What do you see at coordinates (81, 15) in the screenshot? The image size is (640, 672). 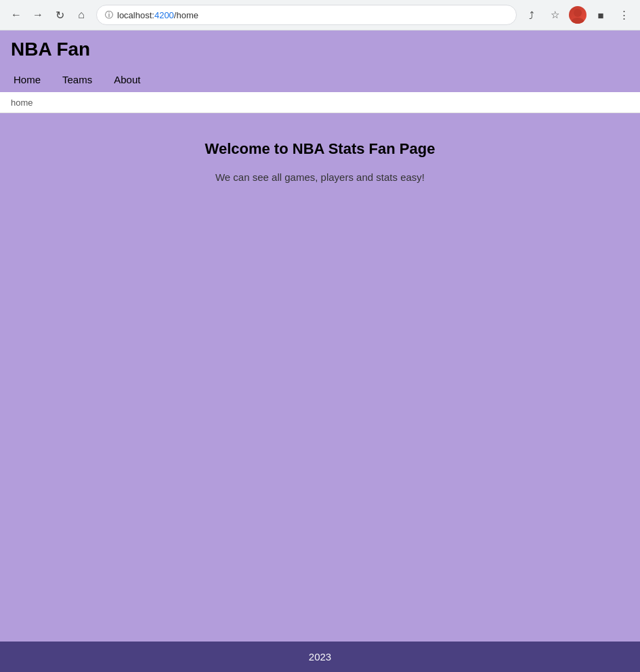 I see `home-button: ⌂` at bounding box center [81, 15].